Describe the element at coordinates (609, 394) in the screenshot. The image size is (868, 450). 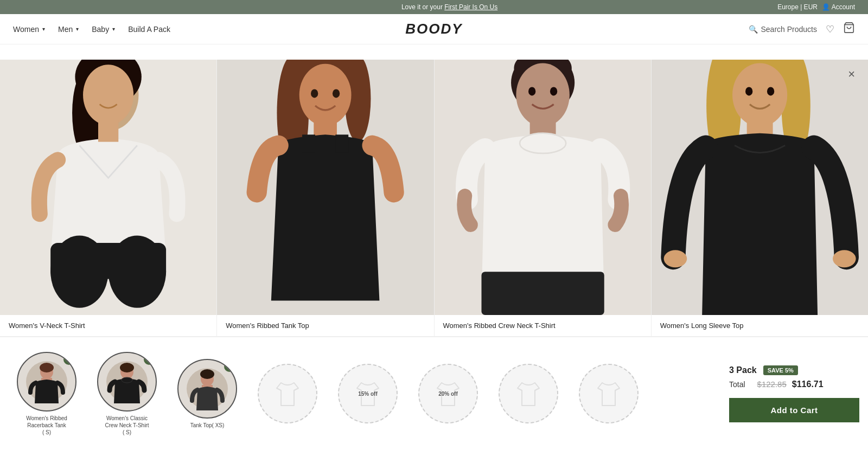
I see `pack-slot-8-img` at that location.